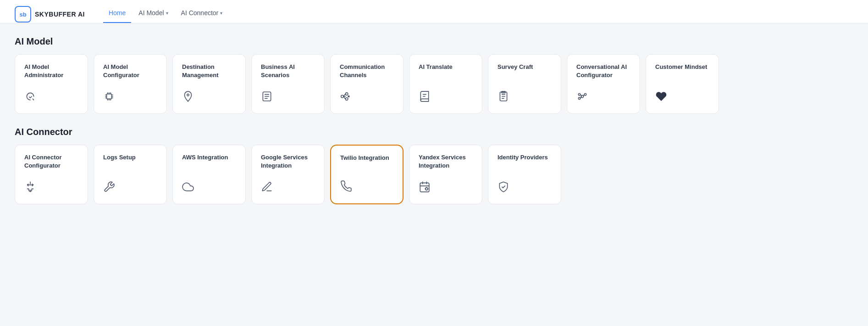 This screenshot has width=868, height=326. What do you see at coordinates (50, 14) in the screenshot?
I see `logo: sb SKYBUFFER AI` at bounding box center [50, 14].